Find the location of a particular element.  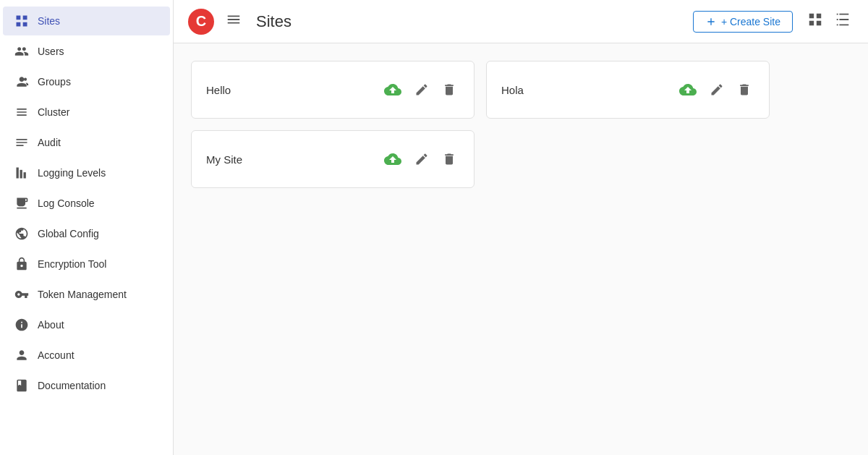

grid-view-button is located at coordinates (815, 22).